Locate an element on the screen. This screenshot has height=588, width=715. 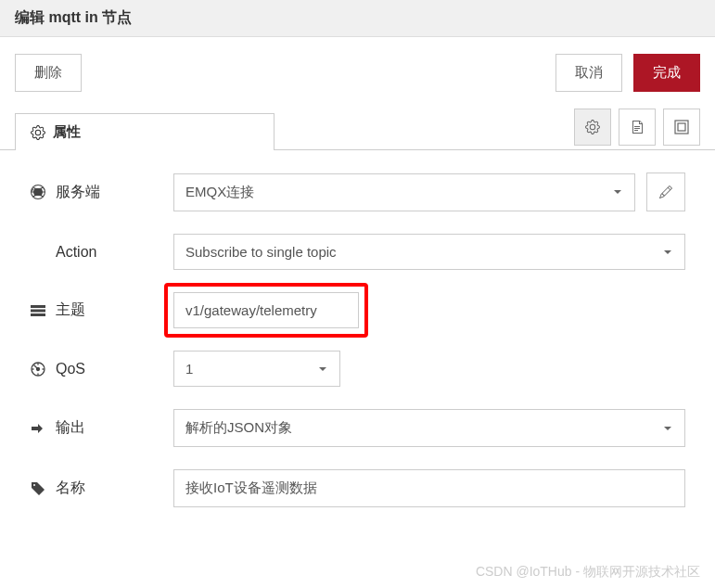
name-label-text: 名称 is located at coordinates (70, 488).